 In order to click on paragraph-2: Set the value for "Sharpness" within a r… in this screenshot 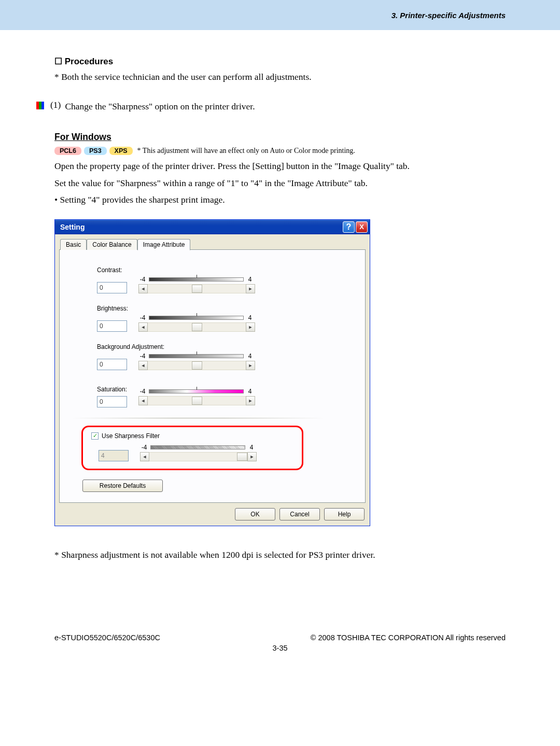, I will do `click(280, 184)`.